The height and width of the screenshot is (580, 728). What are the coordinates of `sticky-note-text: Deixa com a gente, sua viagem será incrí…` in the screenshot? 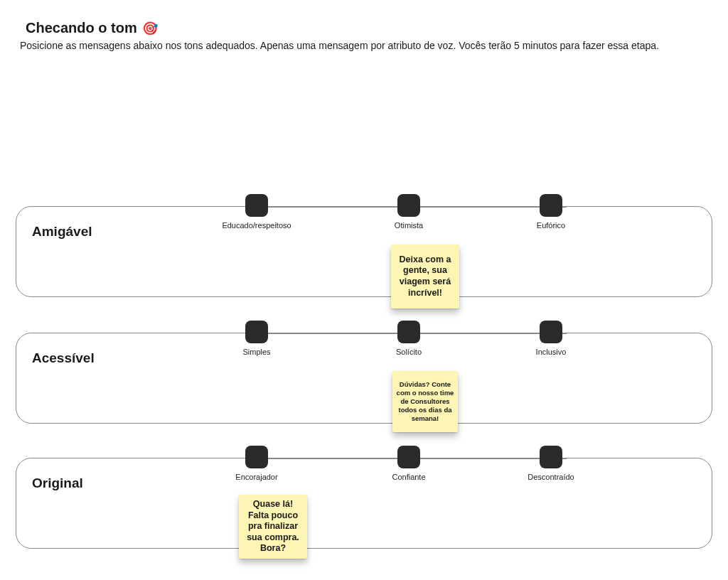 It's located at (425, 277).